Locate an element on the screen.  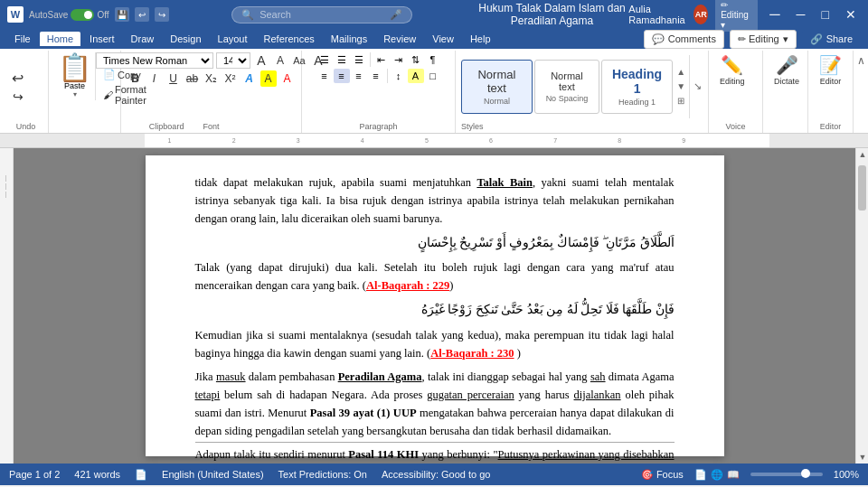
comments-btn: 💬 Comments is located at coordinates (684, 40).